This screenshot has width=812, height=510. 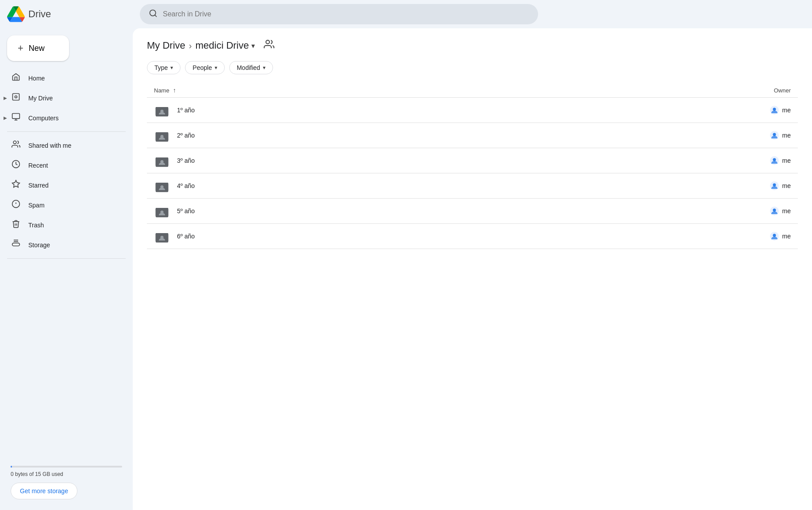 What do you see at coordinates (253, 46) in the screenshot?
I see `breadcrumb-dropdown-icon: ▾` at bounding box center [253, 46].